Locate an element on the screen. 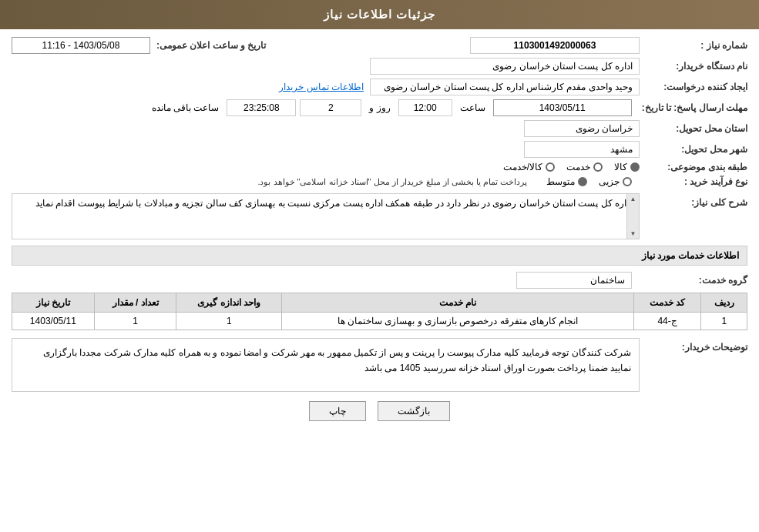 The height and width of the screenshot is (532, 759). mohlat-row: مهلت ارسال پاسخ: تا تاریخ: 1403/05/11 سا… is located at coordinates (379, 108).